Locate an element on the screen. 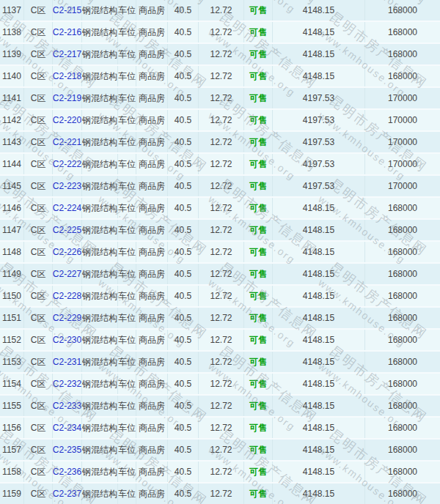 The height and width of the screenshot is (504, 440). cell-row-number: 1149 is located at coordinates (12, 274).